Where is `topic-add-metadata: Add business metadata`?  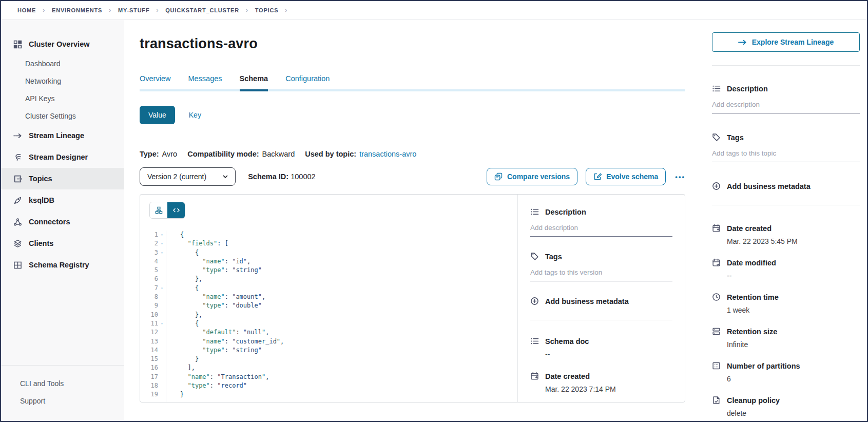
topic-add-metadata: Add business metadata is located at coordinates (786, 186).